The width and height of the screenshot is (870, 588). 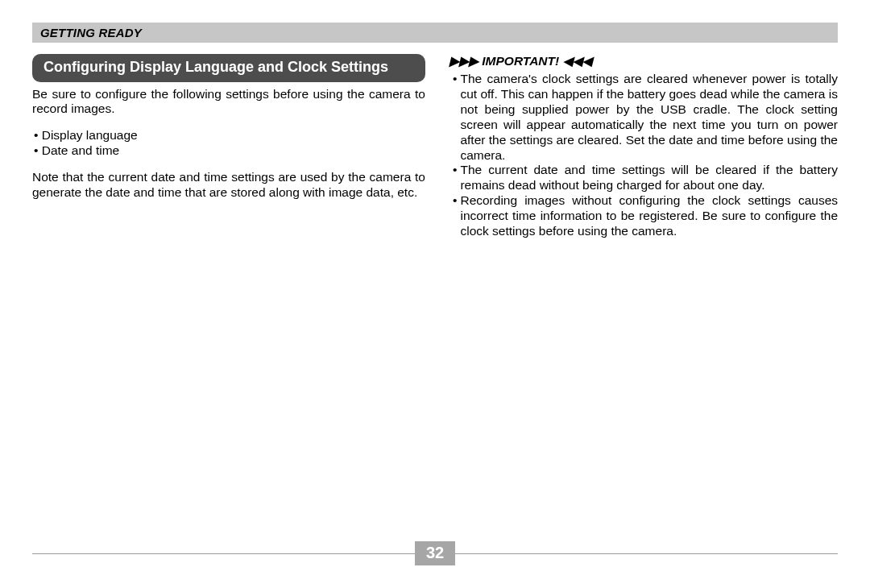 What do you see at coordinates (641, 61) in the screenshot?
I see `important-heading: ▶▶▶ IMPORTANT! ◀◀◀` at bounding box center [641, 61].